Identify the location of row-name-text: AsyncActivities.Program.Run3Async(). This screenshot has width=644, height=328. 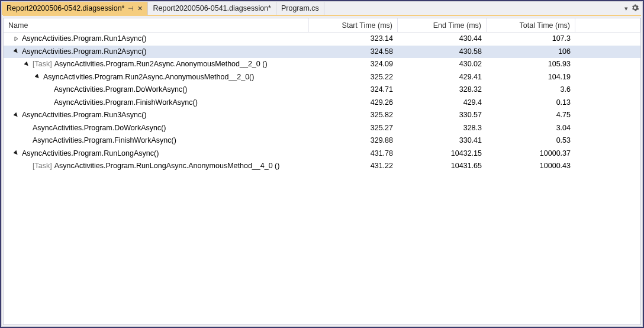
(84, 115).